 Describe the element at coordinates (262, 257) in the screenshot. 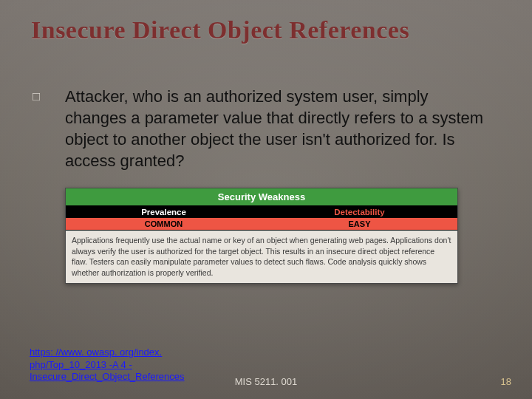

I see `table-description: Applications frequently use the actual n…` at that location.